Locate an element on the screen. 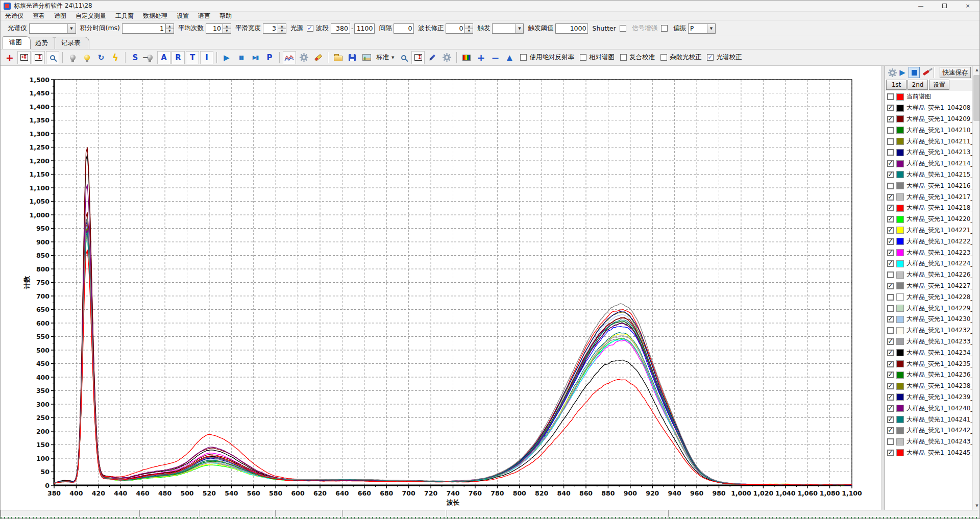 Image resolution: width=980 pixels, height=519 pixels. spectral-correction-option: 光谱校正 is located at coordinates (724, 57).